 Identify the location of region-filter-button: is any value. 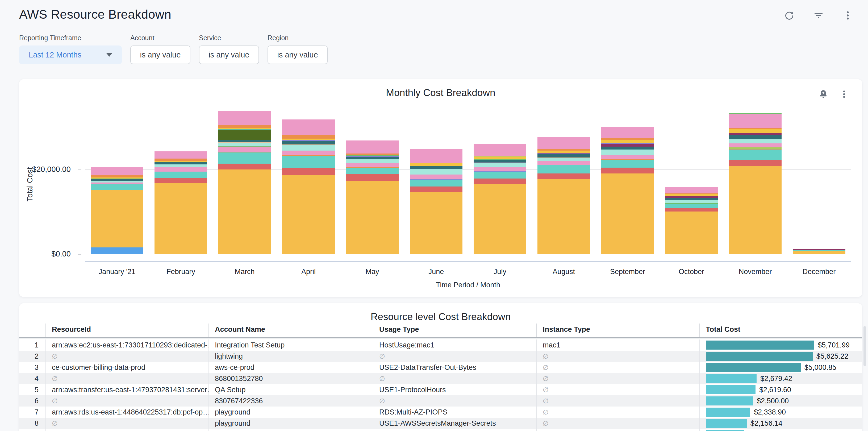
(298, 55).